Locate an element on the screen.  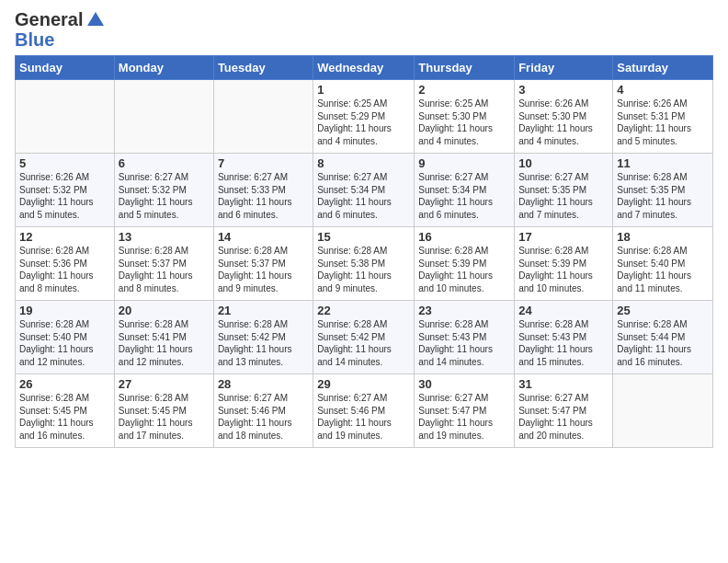
calendar-cell: 17Sunrise: 6:28 AM Sunset: 5:39 PM Dayli… is located at coordinates (564, 264).